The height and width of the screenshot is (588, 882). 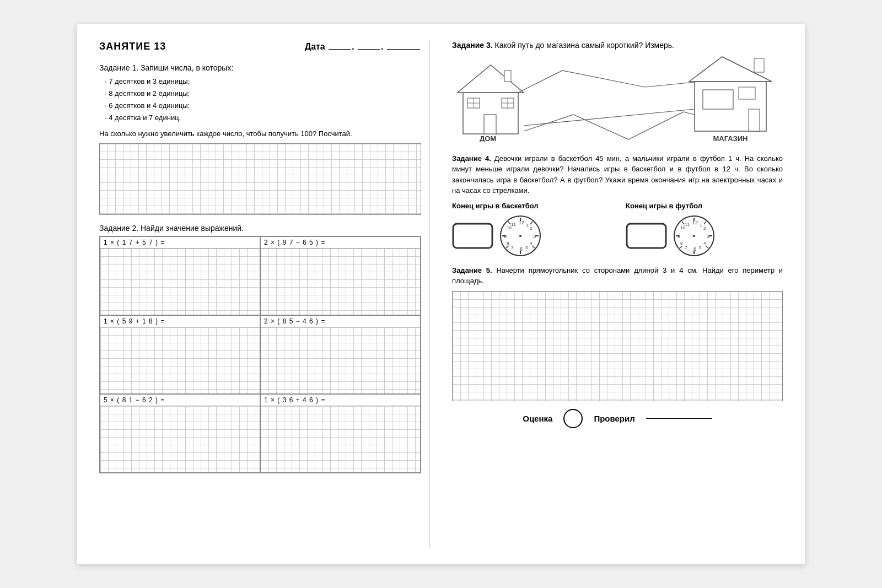 What do you see at coordinates (617, 93) in the screenshot?
I see `task3: Задание 3. Какой путь до магазина самый …` at bounding box center [617, 93].